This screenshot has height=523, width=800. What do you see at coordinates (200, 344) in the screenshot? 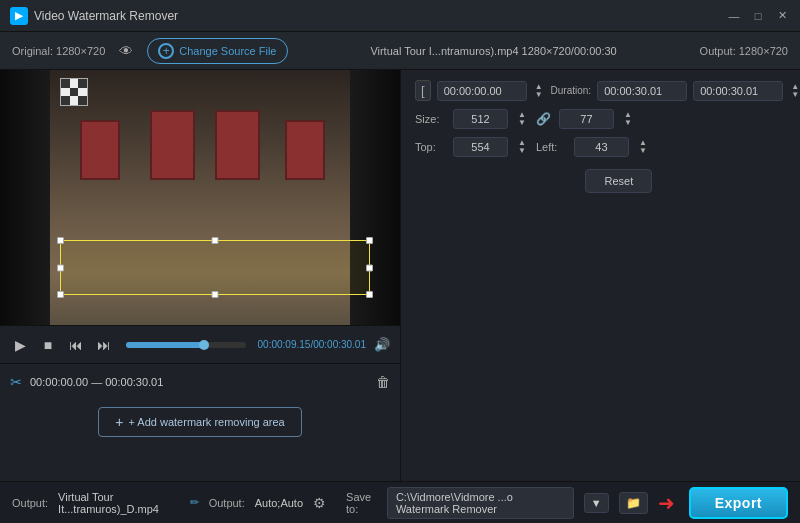
I see `playback-controls: ▶ ■ ⏮ ⏭ 00:00:09.15/00:00:30.01 🔊` at bounding box center [200, 344].